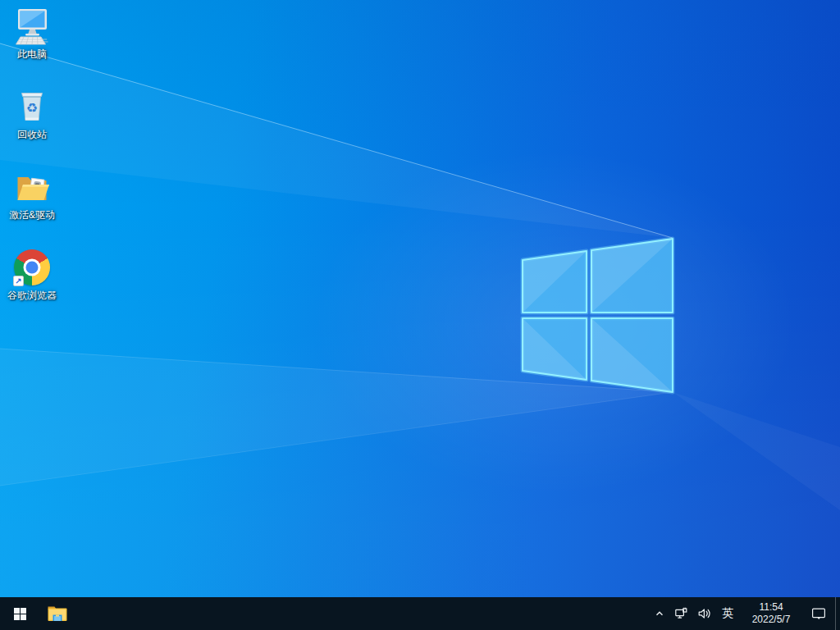  What do you see at coordinates (32, 54) in the screenshot?
I see `desktop-icon-label: 此电脑` at bounding box center [32, 54].